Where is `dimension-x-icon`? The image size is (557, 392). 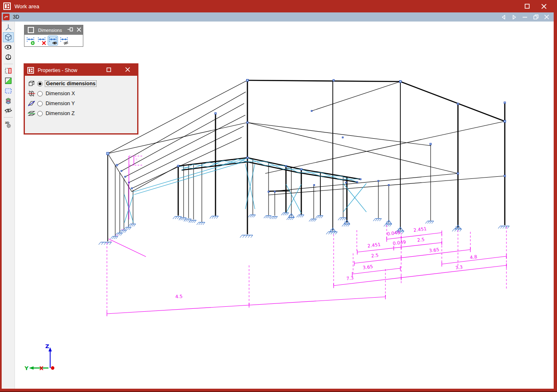
dimension-x-icon is located at coordinates (31, 94).